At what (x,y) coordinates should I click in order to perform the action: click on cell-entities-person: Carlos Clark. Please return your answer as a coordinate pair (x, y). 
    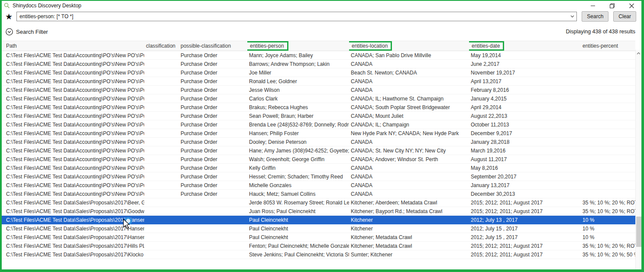
    Looking at the image, I should click on (298, 99).